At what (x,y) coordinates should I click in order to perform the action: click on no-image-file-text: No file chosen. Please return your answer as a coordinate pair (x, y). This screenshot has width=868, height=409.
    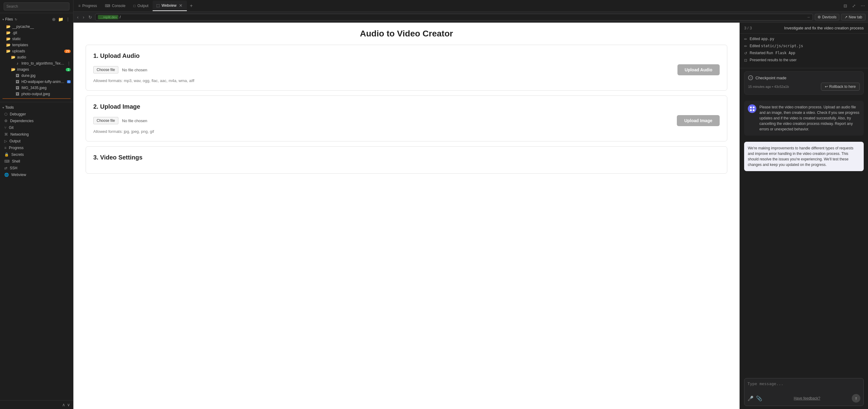
    Looking at the image, I should click on (135, 121).